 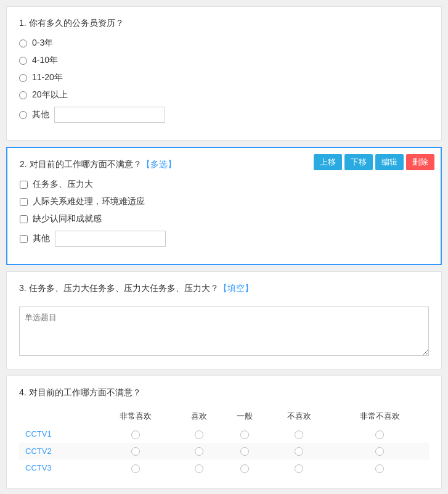 What do you see at coordinates (199, 469) in the screenshot?
I see `radio-circle-r3c2` at bounding box center [199, 469].